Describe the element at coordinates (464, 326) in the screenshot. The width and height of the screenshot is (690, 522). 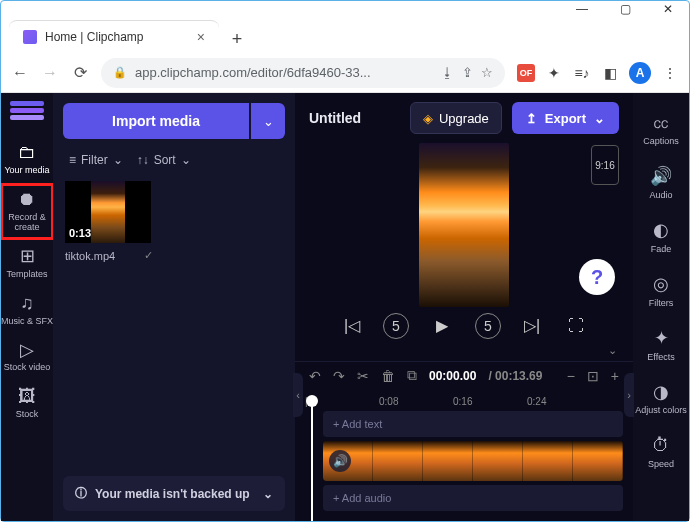
I see `playback-controls: |◁ 5 ▶ 5 ▷| ⛶` at that location.